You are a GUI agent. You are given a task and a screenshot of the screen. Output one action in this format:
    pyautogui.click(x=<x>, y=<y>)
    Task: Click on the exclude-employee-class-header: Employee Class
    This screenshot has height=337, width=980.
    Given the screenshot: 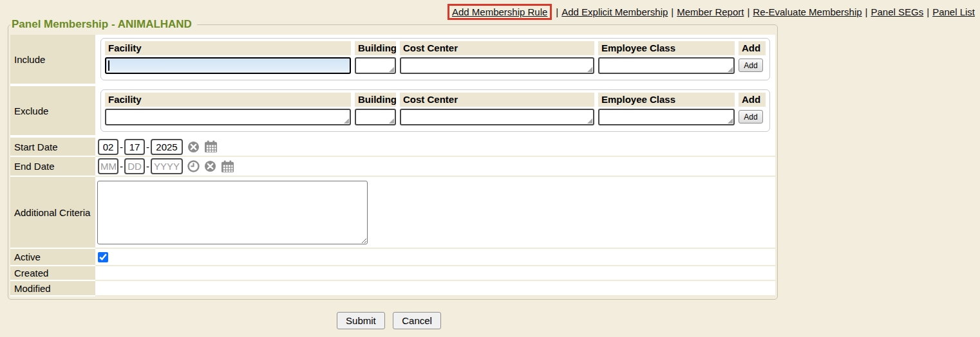 What is the action you would take?
    pyautogui.click(x=666, y=100)
    